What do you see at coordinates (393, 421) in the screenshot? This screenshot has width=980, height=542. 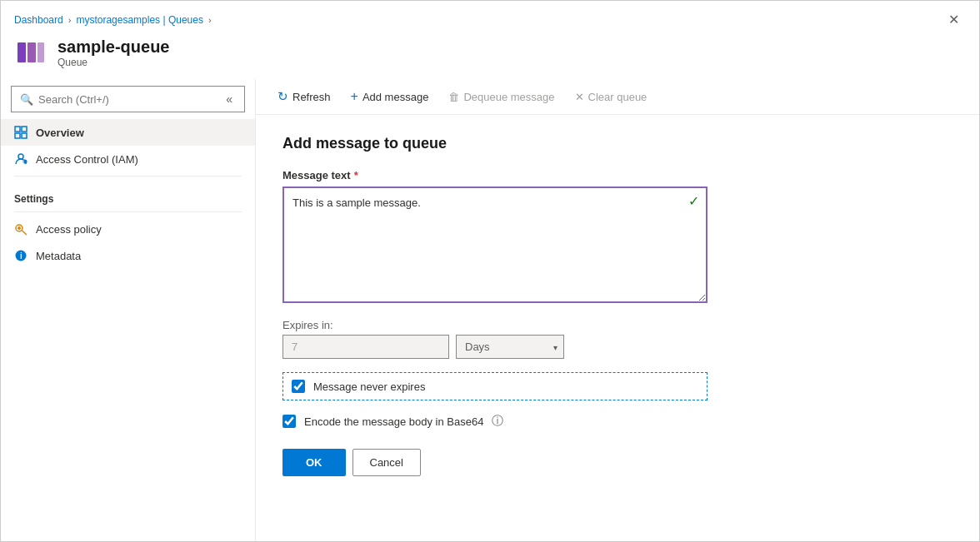 I see `encode-label: Encode the message body in Base64` at bounding box center [393, 421].